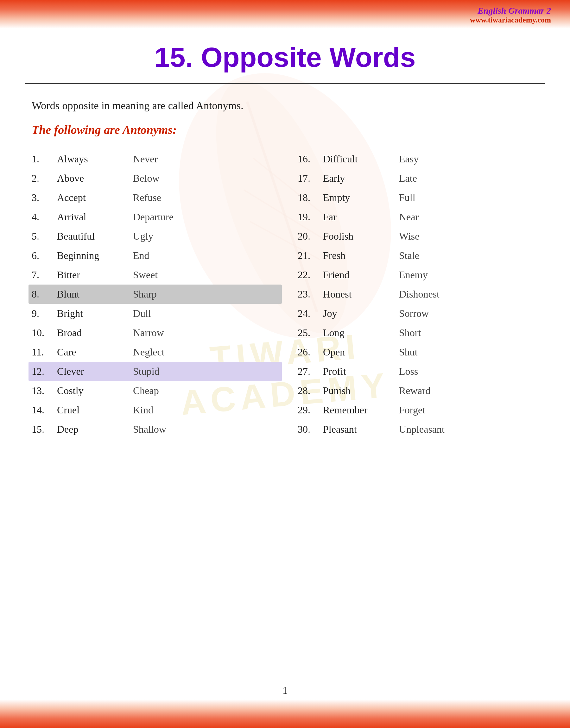 The image size is (570, 728). Describe the element at coordinates (361, 197) in the screenshot. I see `row-word: Empty` at that location.